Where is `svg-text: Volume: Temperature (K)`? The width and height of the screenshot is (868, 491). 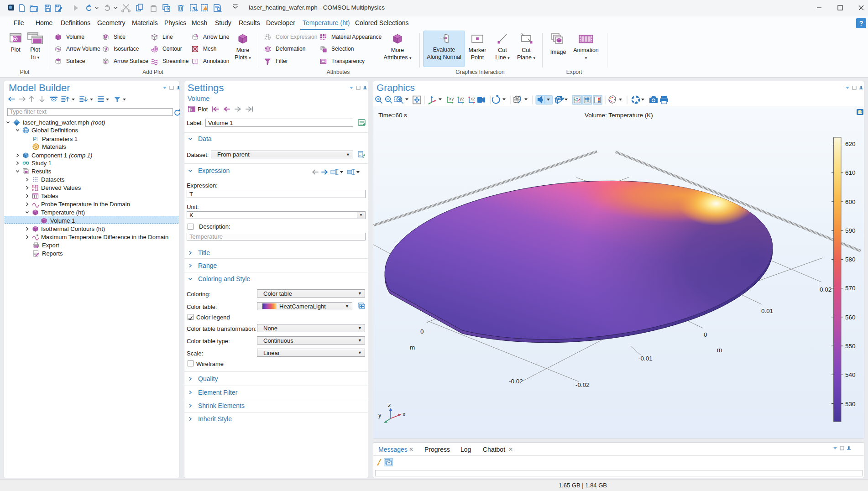 svg-text: Volume: Temperature (K) is located at coordinates (619, 115).